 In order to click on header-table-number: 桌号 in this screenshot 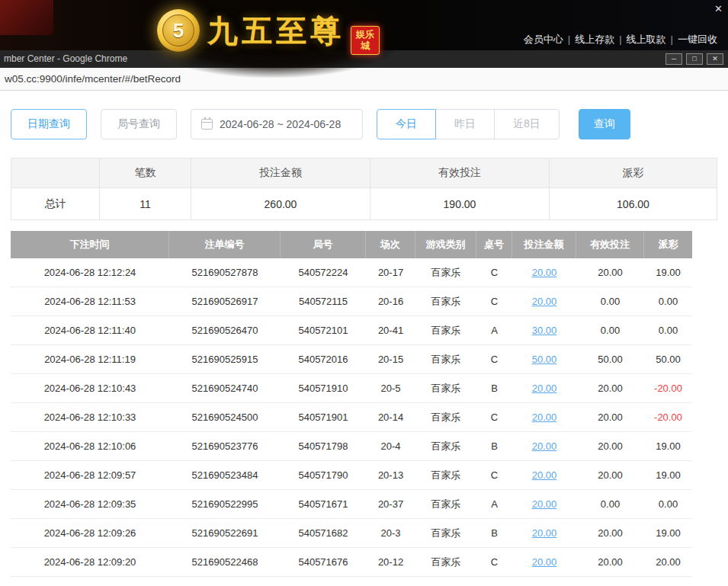, I will do `click(494, 245)`.